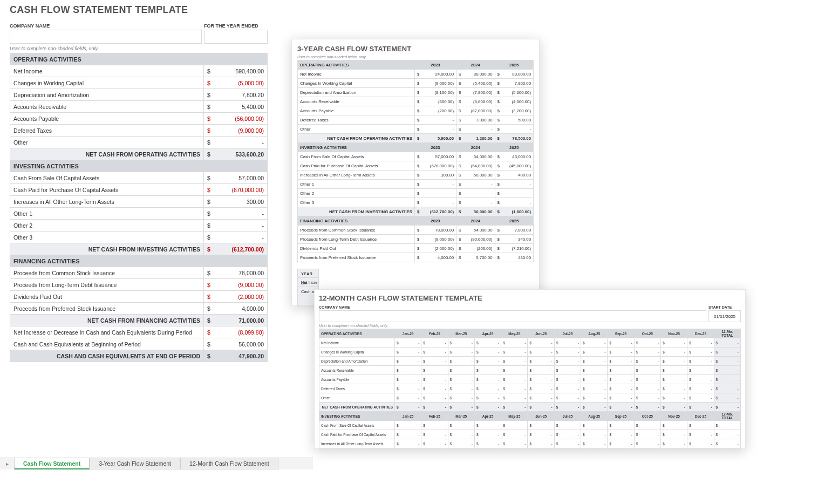 Image resolution: width=818 pixels, height=504 pixels. What do you see at coordinates (514, 258) in the screenshot?
I see `table-row-value: $430.00` at bounding box center [514, 258].